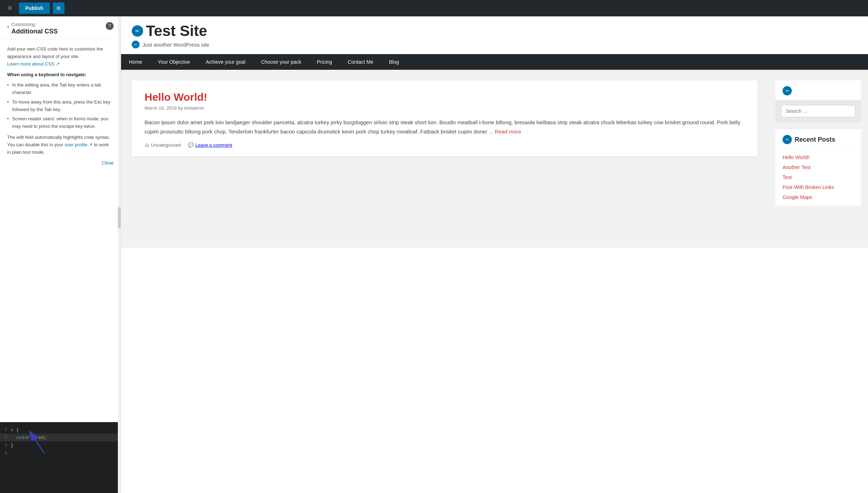  Describe the element at coordinates (818, 101) in the screenshot. I see `search-widget: ✏` at that location.